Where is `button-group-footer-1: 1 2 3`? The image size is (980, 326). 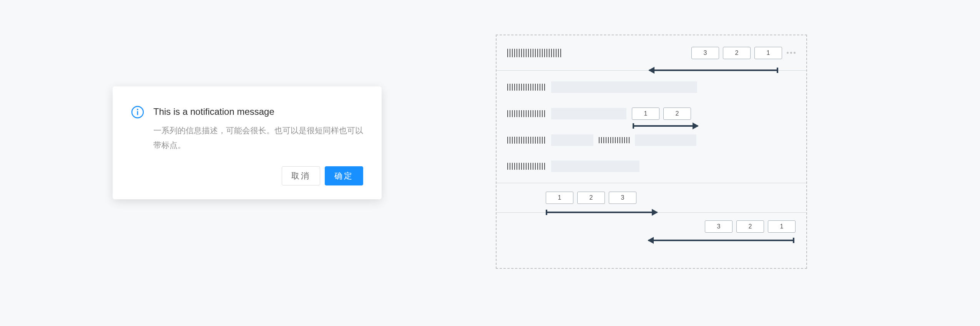
button-group-footer-1: 1 2 3 is located at coordinates (591, 198).